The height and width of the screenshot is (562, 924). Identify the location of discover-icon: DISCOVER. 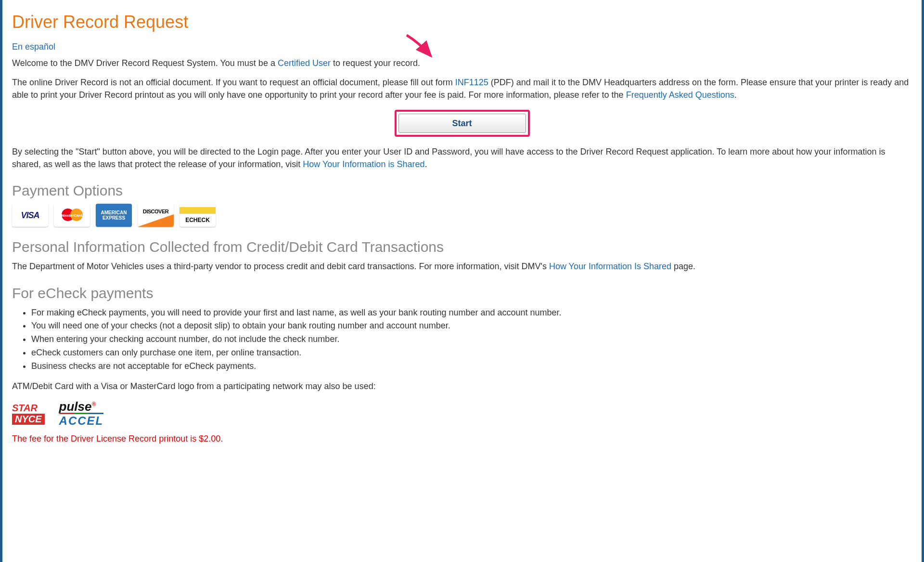
(156, 215).